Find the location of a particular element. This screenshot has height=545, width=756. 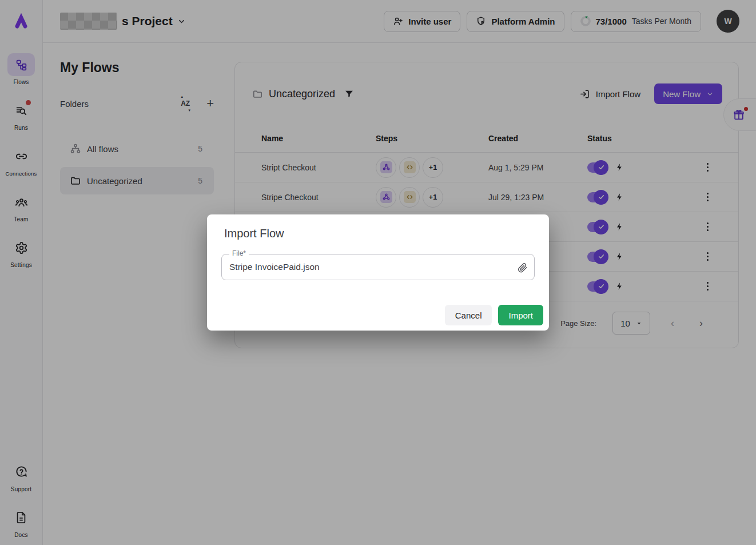

import-flow-dialog: Import Flow File* Cancel Import is located at coordinates (378, 272).